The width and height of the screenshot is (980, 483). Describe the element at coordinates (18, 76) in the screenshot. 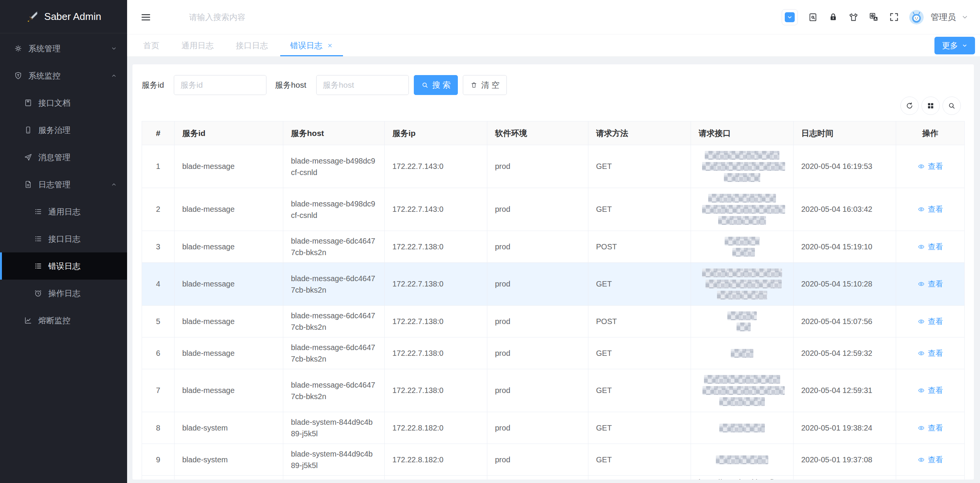

I see `shield-icon` at that location.